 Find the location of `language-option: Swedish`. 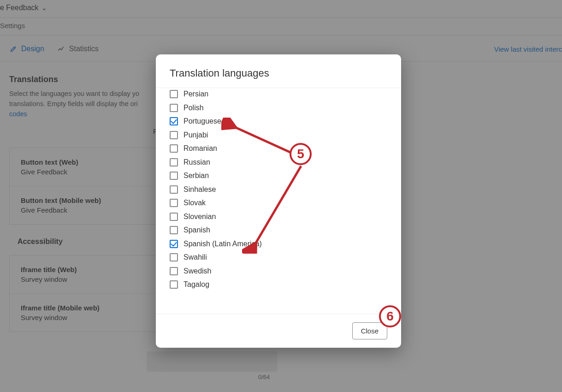

language-option: Swedish is located at coordinates (278, 271).